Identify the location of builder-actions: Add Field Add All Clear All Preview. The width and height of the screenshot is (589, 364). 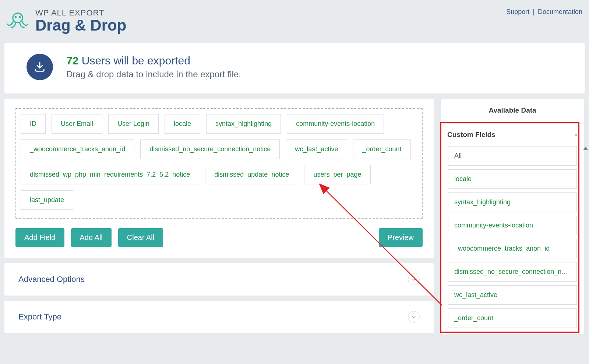
(219, 238).